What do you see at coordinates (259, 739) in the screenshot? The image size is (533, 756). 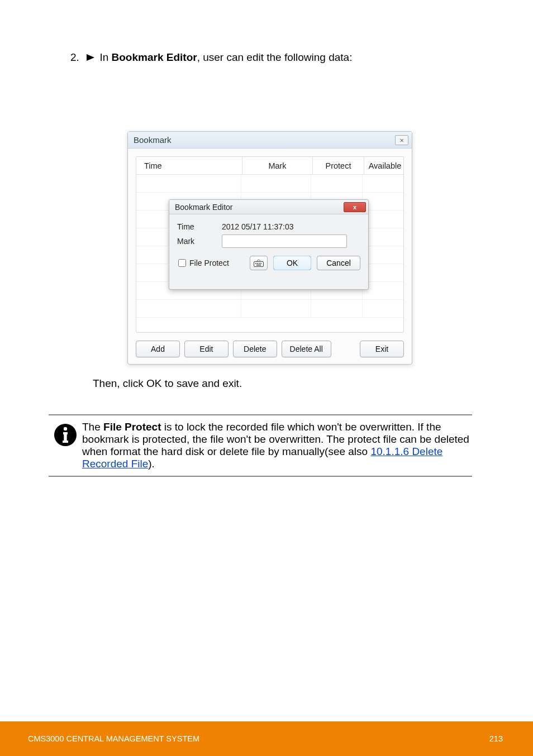 I see `footer-left: CMS3000 CENTRAL MANAGEMENT SYSTEM` at bounding box center [259, 739].